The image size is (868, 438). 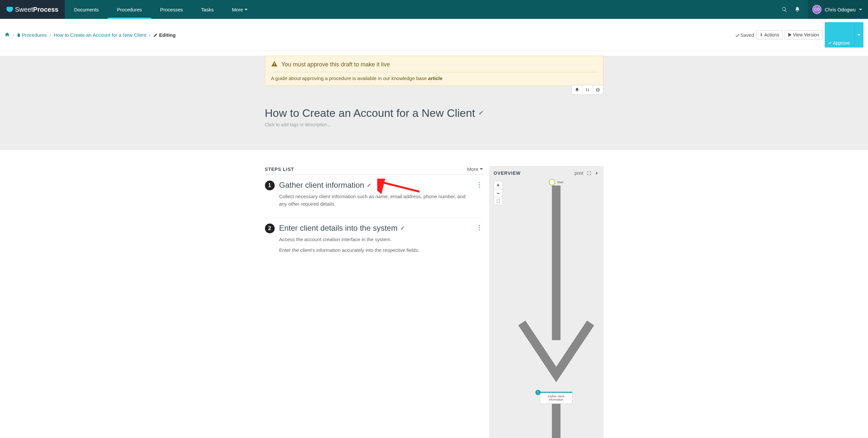 What do you see at coordinates (598, 90) in the screenshot?
I see `globe-button` at bounding box center [598, 90].